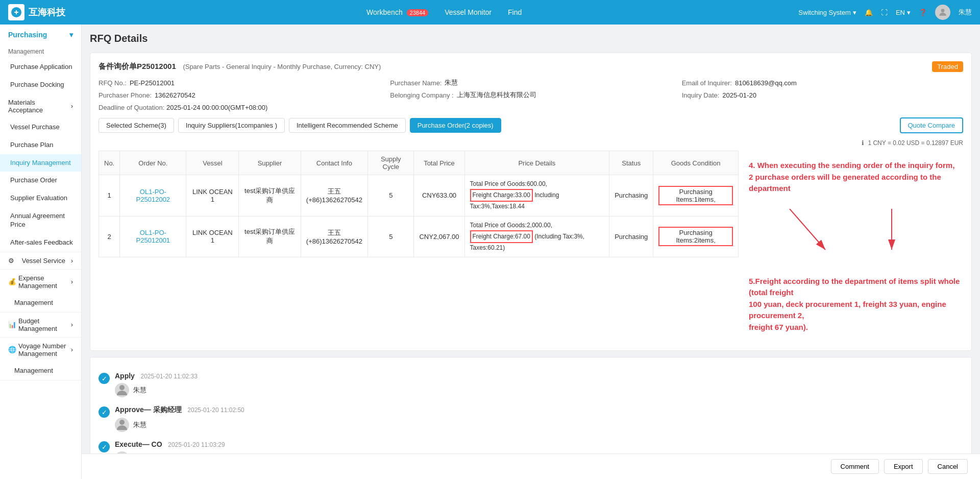 This screenshot has width=980, height=479. Describe the element at coordinates (391, 163) in the screenshot. I see `col-supply-cycle: Supply Cycle` at that location.